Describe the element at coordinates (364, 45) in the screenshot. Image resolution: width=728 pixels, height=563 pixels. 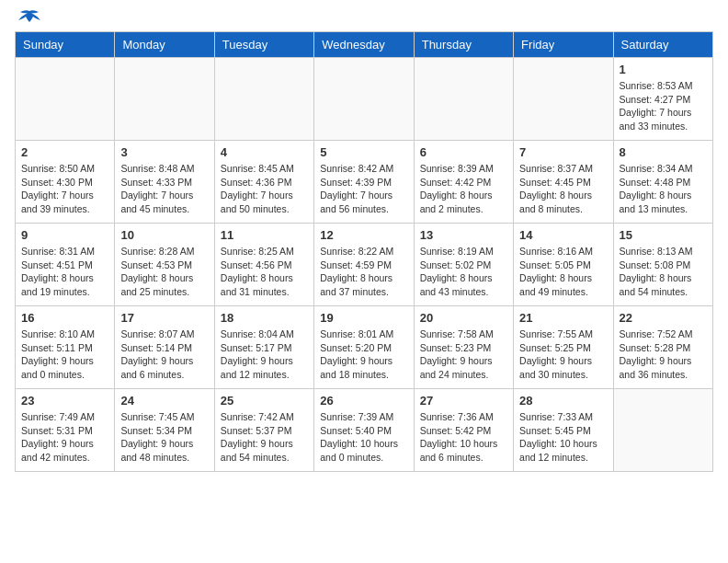
I see `calendar-header-row: SundayMondayTuesdayWednesdayThursdayFrid…` at that location.